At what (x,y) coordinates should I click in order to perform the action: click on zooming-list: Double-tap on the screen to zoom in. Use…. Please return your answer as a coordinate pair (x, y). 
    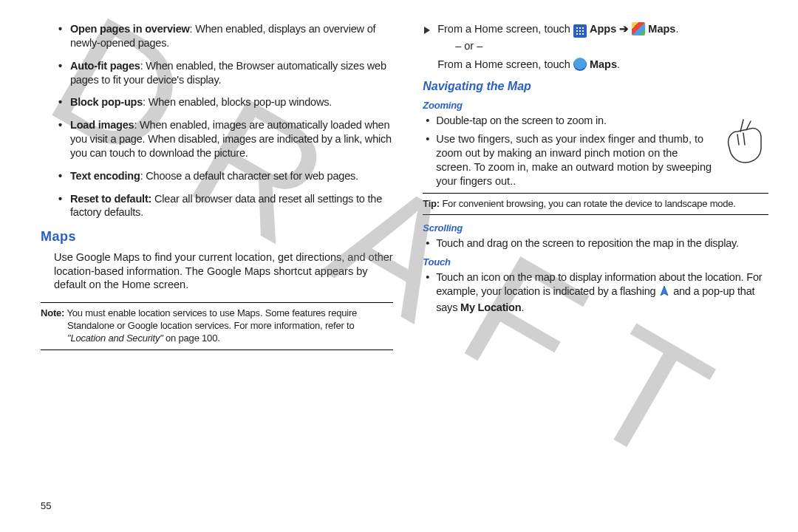
    Looking at the image, I should click on (596, 151).